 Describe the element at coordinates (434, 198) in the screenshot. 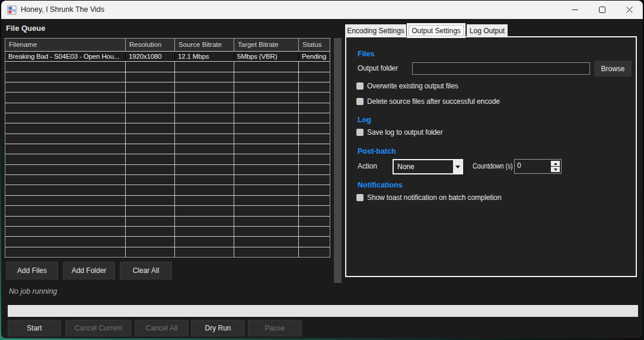

I see `toast-checkbox-label: Show toast notification on batch complet…` at that location.